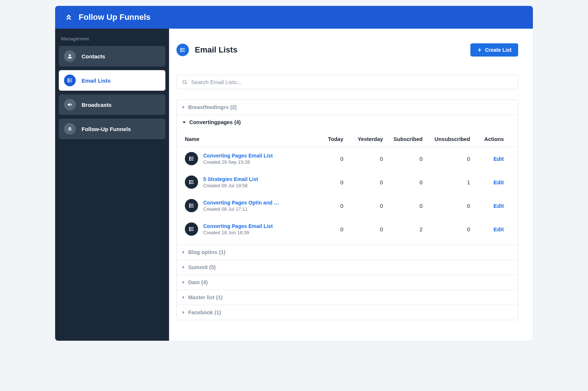 The image size is (588, 391). What do you see at coordinates (352, 82) in the screenshot?
I see `search-input` at bounding box center [352, 82].